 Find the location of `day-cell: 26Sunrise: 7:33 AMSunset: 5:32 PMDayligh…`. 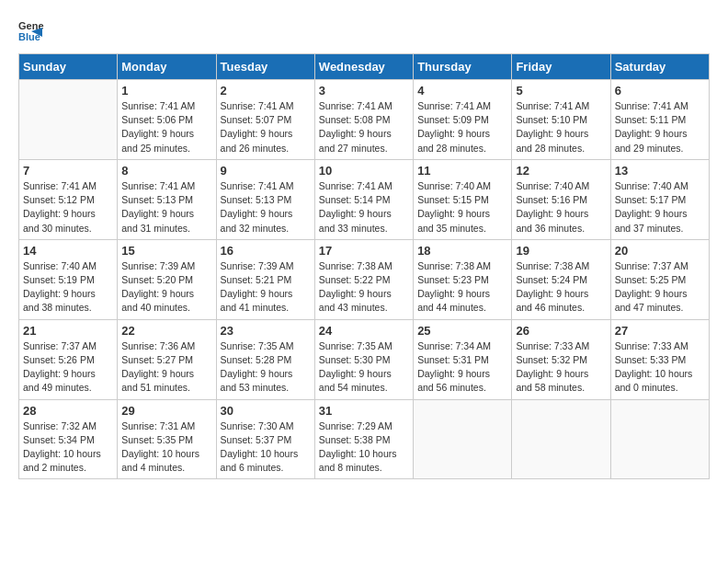

day-cell: 26Sunrise: 7:33 AMSunset: 5:32 PMDayligh… is located at coordinates (561, 359).